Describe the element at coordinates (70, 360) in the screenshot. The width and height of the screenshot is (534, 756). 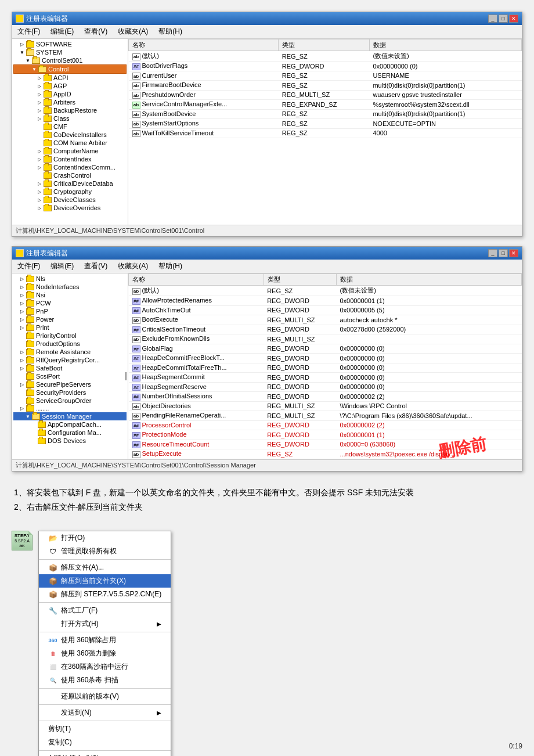
I see `tree-item-rtlquery: ▷RtlQueryRegistryCor...` at that location.